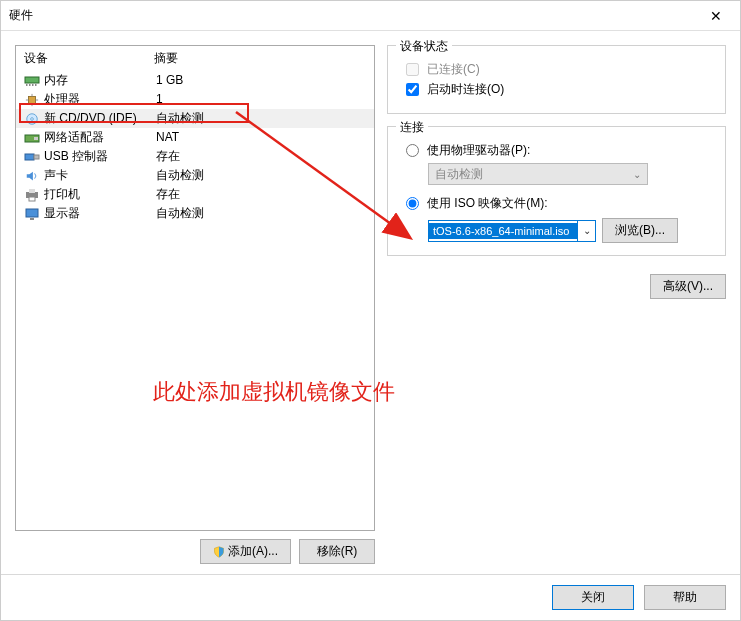 This screenshot has width=741, height=621. Describe the element at coordinates (32, 195) in the screenshot. I see `printer-icon` at that location.